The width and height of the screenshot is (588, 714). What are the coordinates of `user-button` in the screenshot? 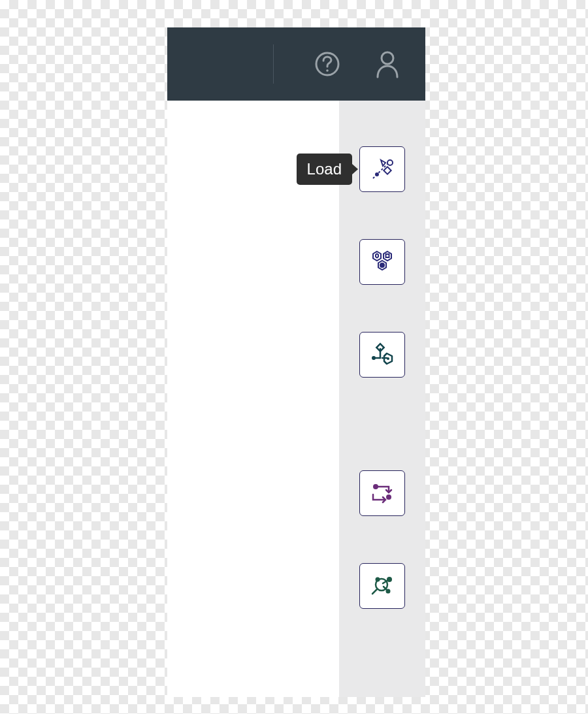 It's located at (387, 64).